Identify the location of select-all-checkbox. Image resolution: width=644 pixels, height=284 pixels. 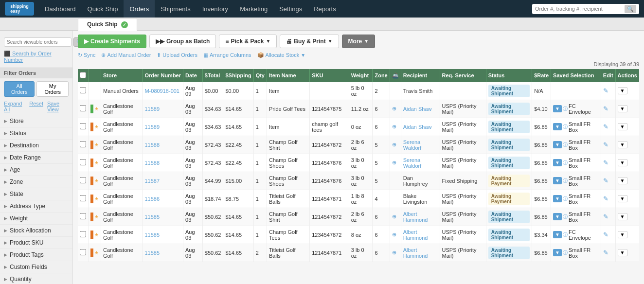
(83, 75).